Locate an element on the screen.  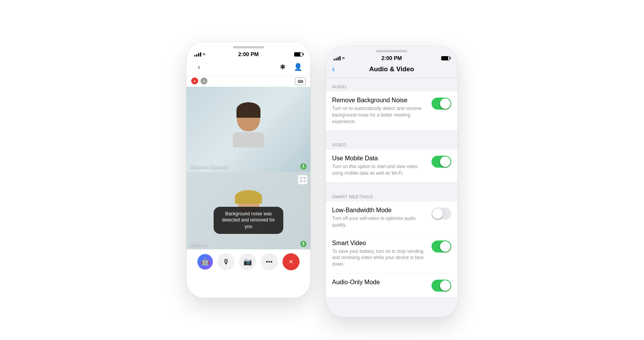
audio-only-toggle is located at coordinates (441, 286).